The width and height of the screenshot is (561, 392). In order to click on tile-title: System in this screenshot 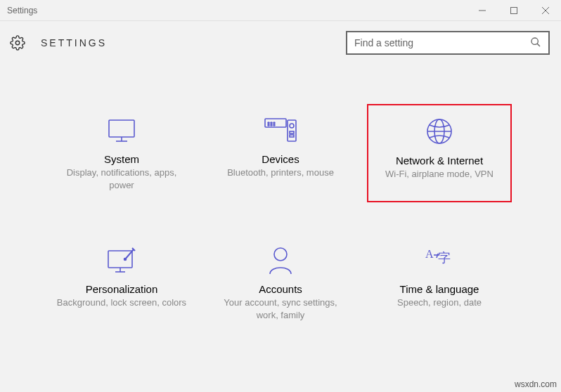, I will do `click(122, 159)`.